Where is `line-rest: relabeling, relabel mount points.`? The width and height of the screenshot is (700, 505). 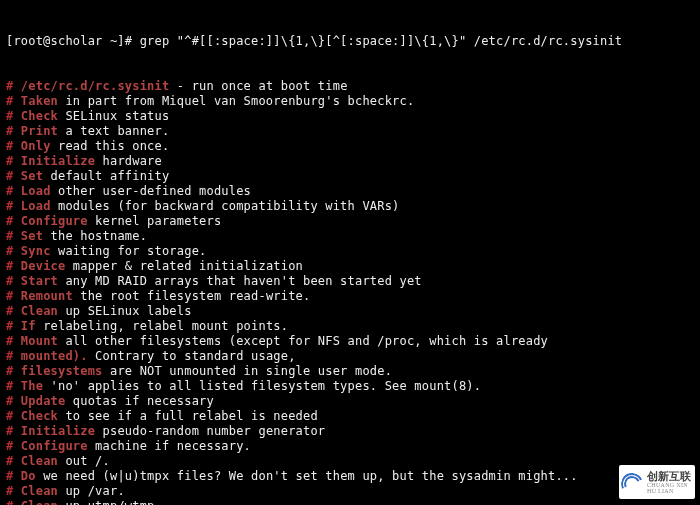
line-rest: relabeling, relabel mount points. is located at coordinates (162, 326).